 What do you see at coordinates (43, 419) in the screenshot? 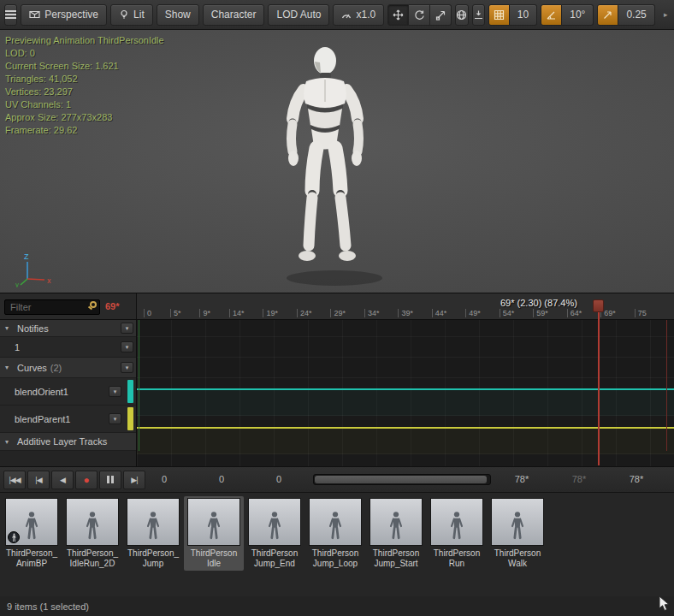
I see `curve-track-label: blendParent1` at bounding box center [43, 419].